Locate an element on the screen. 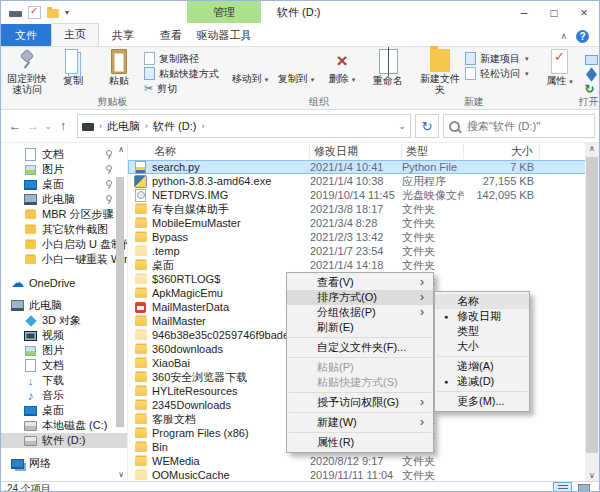 The height and width of the screenshot is (492, 600). submenu-item-递增(A): 递增(A) is located at coordinates (482, 366).